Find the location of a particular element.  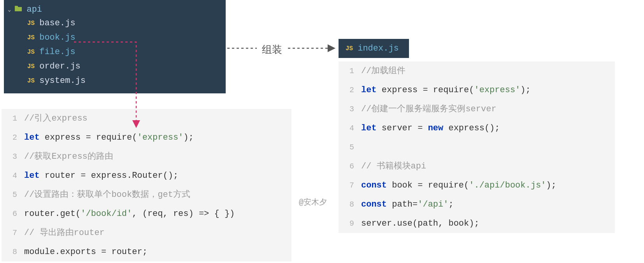

code-text: module.exports = router; is located at coordinates (86, 252).